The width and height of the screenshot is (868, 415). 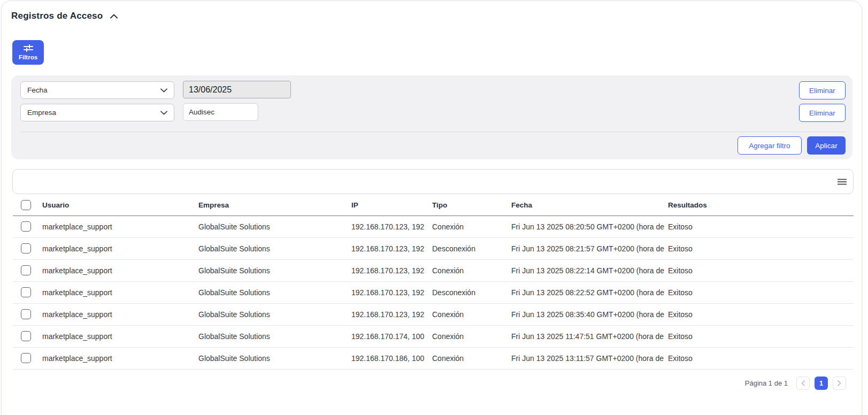 I want to click on cell-fecha: Fri Jun 13 2025 08:35:40 GMT+0200 (hora …, so click(x=589, y=314).